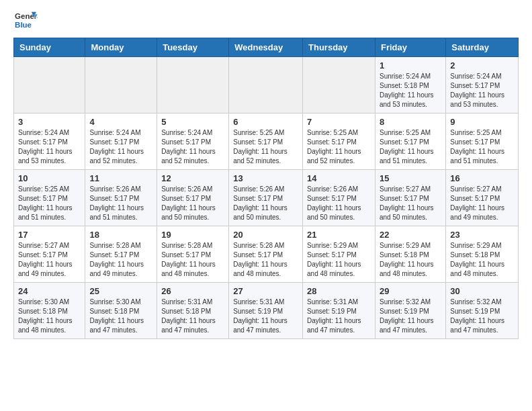 The height and width of the screenshot is (411, 532). Describe the element at coordinates (339, 235) in the screenshot. I see `day-number: 21` at that location.